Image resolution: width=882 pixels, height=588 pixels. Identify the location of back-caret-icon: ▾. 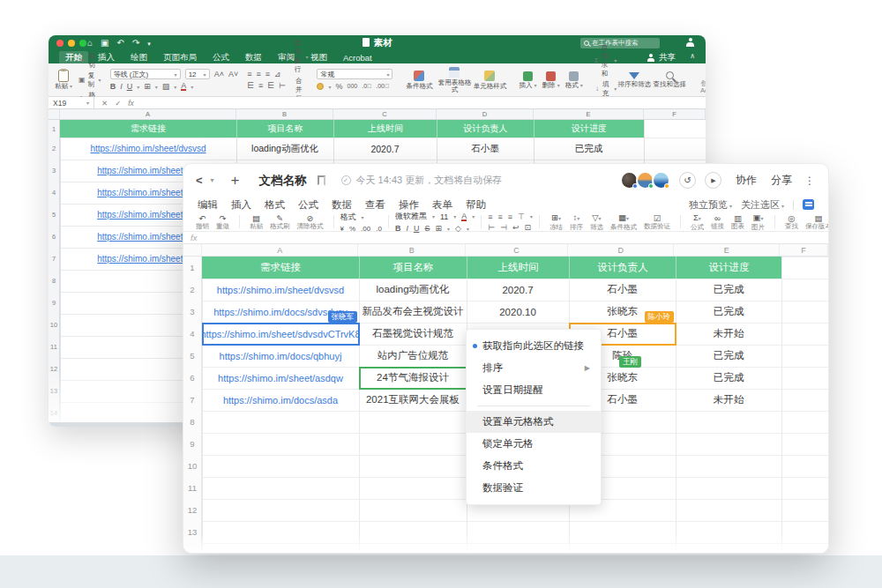
(213, 180).